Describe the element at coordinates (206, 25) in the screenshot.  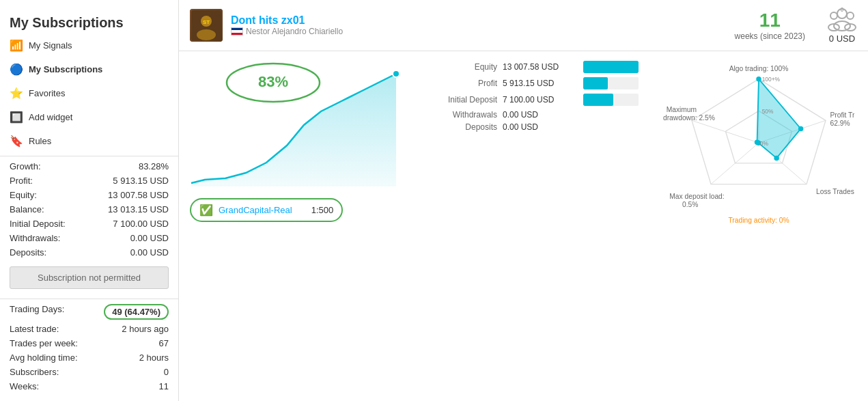
I see `avatar: ST` at that location.